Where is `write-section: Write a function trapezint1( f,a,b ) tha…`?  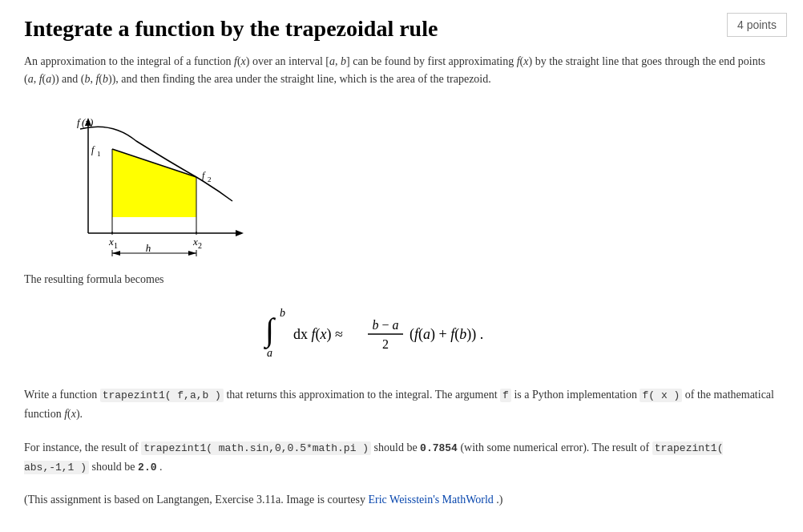
write-section: Write a function trapezint1( f,a,b ) tha… is located at coordinates (402, 405).